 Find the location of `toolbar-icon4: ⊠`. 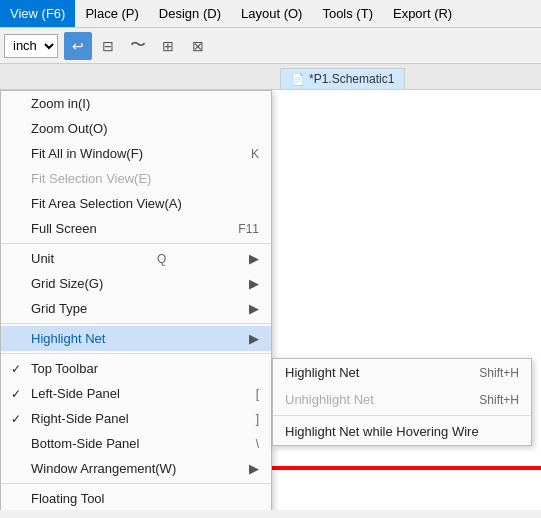

toolbar-icon4: ⊠ is located at coordinates (198, 46).